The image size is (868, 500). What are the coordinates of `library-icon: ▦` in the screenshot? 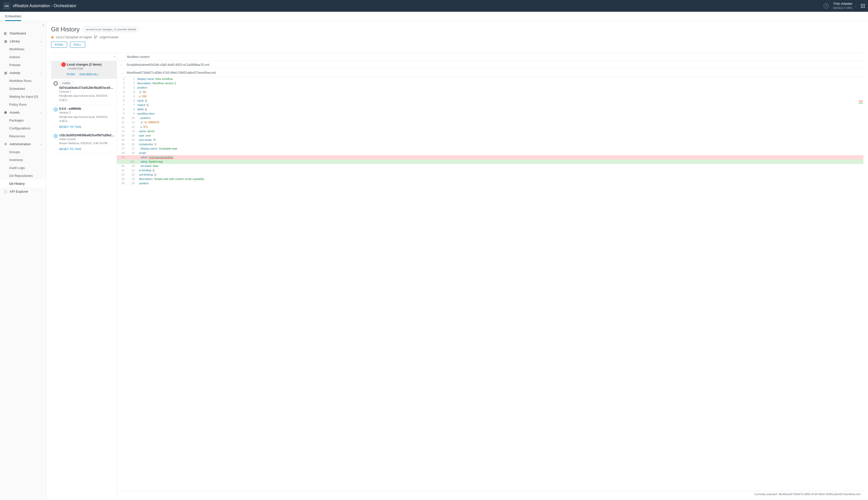 It's located at (6, 41).